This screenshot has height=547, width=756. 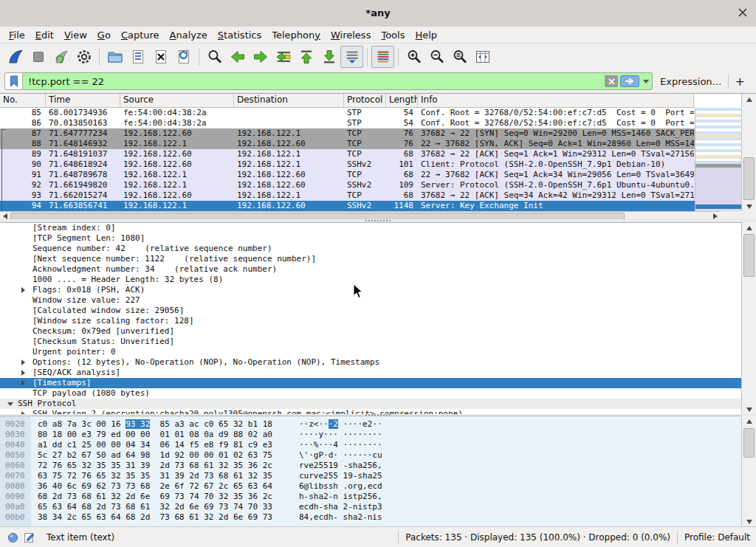 I want to click on packet-row-88: 8871.648146932192.168.122.1192.168.122.6…, so click(x=347, y=144).